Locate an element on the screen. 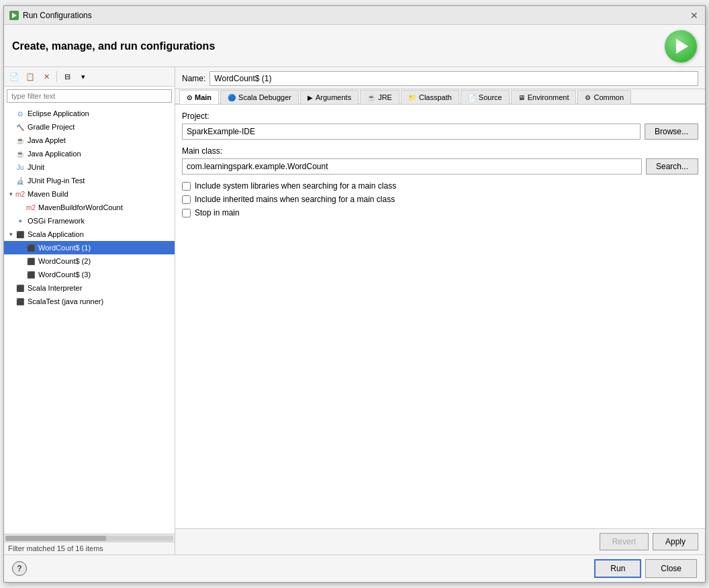  main-class-input-row: Search... is located at coordinates (440, 166).